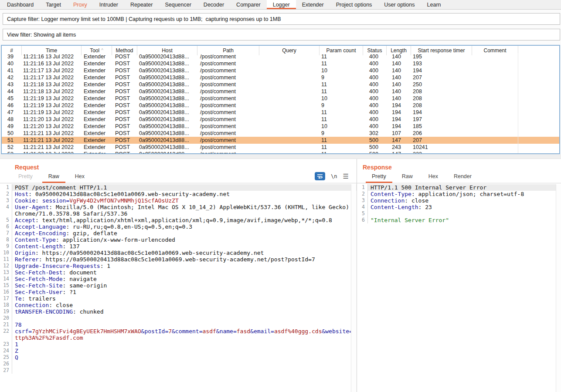 Image resolution: width=561 pixels, height=392 pixels. What do you see at coordinates (354, 288) in the screenshot?
I see `request-scrollbar` at bounding box center [354, 288].